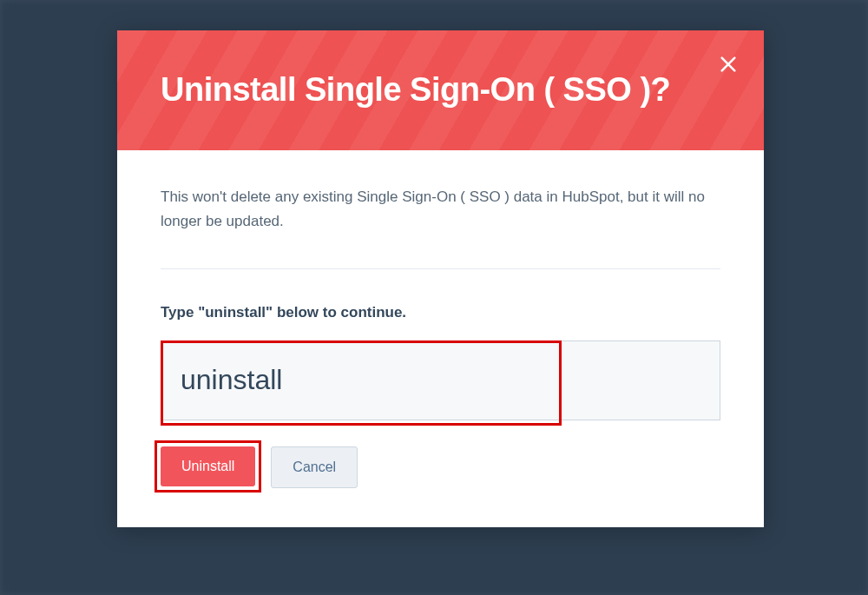 This screenshot has width=868, height=595. What do you see at coordinates (441, 269) in the screenshot?
I see `divider` at bounding box center [441, 269].